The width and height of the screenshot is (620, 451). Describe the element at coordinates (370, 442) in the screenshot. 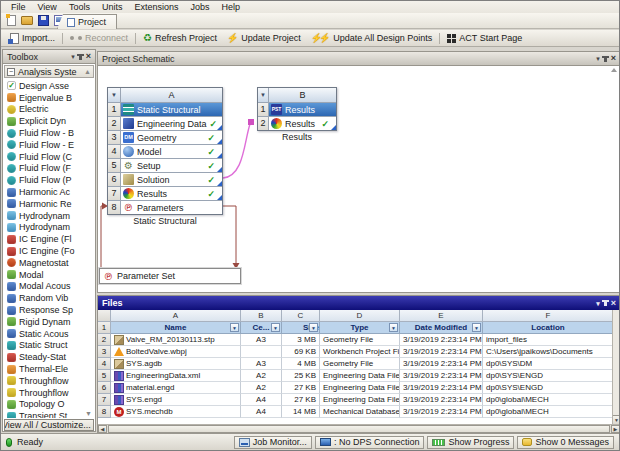

I see `dps-connection-button: : No DPS Connection` at that location.